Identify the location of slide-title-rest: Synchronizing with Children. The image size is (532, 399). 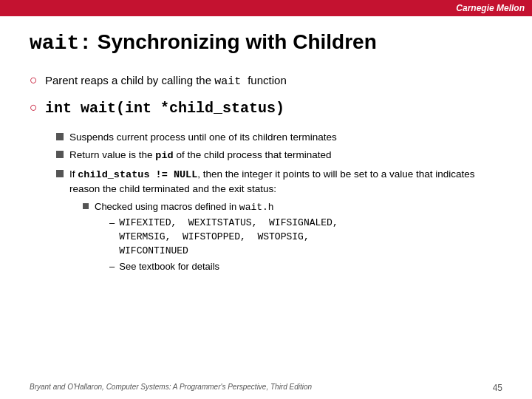
(234, 41).